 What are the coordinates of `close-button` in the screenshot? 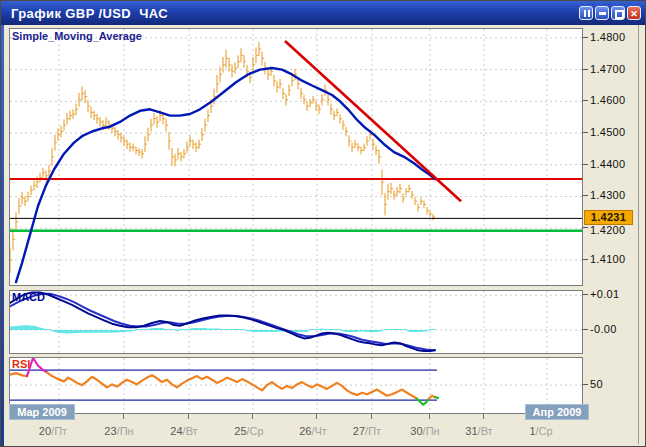 It's located at (634, 13).